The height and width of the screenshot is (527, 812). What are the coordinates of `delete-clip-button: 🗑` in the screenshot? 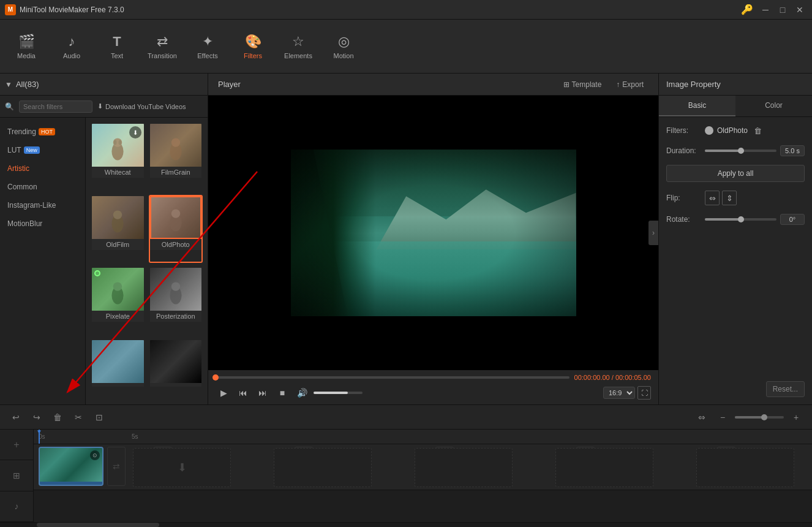 It's located at (58, 417).